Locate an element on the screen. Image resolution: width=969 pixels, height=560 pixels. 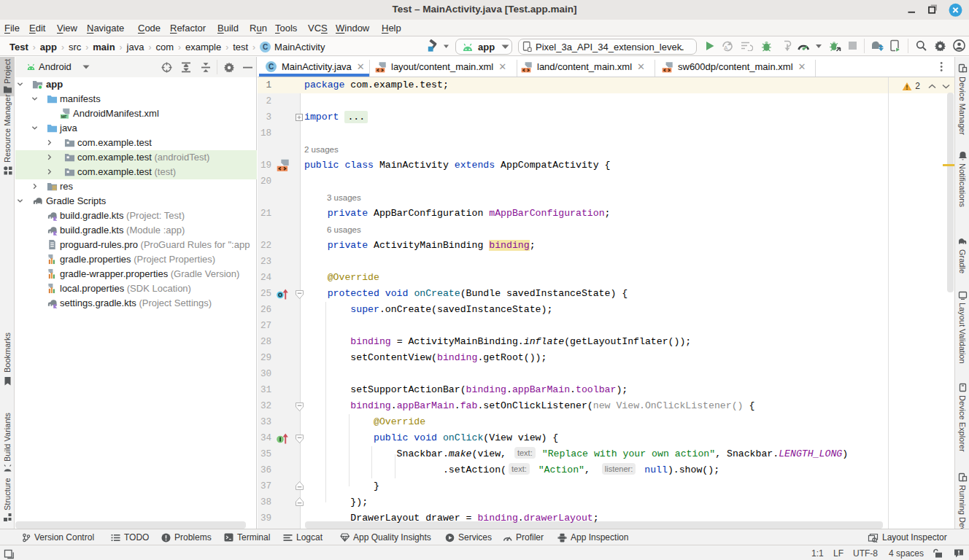
svg-text: A is located at coordinates (726, 48).